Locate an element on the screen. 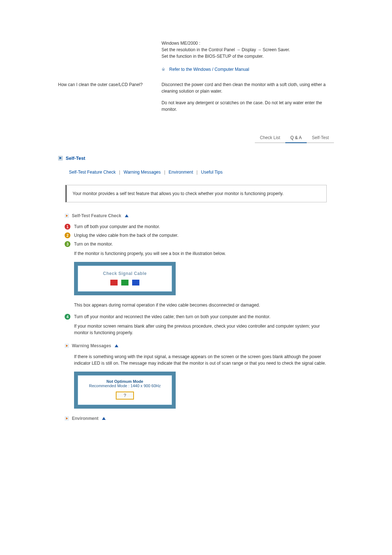  question-text: How can I clean the outer case/LCD Panel… is located at coordinates (110, 100).